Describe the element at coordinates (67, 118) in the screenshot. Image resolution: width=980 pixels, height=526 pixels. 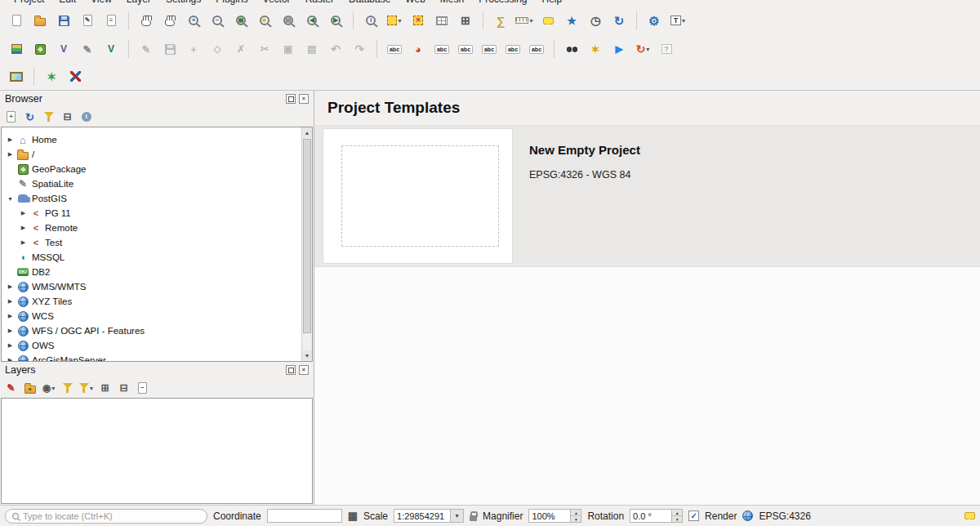
I see `collapse-all-icon: ⊟` at that location.